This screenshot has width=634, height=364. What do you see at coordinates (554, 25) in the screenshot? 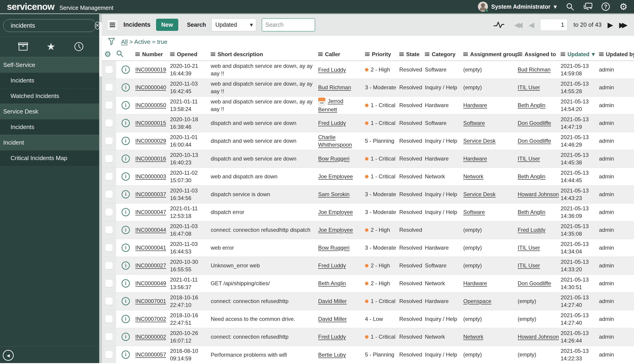
I see `current-row-input` at bounding box center [554, 25].